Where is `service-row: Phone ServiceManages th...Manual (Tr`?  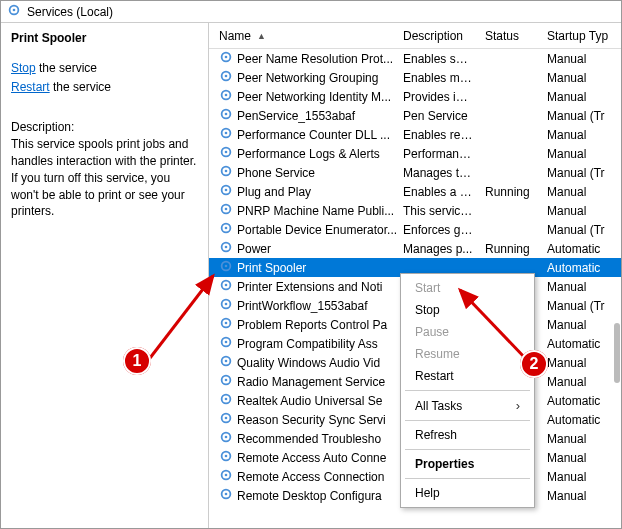 service-row: Phone ServiceManages th...Manual (Tr is located at coordinates (415, 172).